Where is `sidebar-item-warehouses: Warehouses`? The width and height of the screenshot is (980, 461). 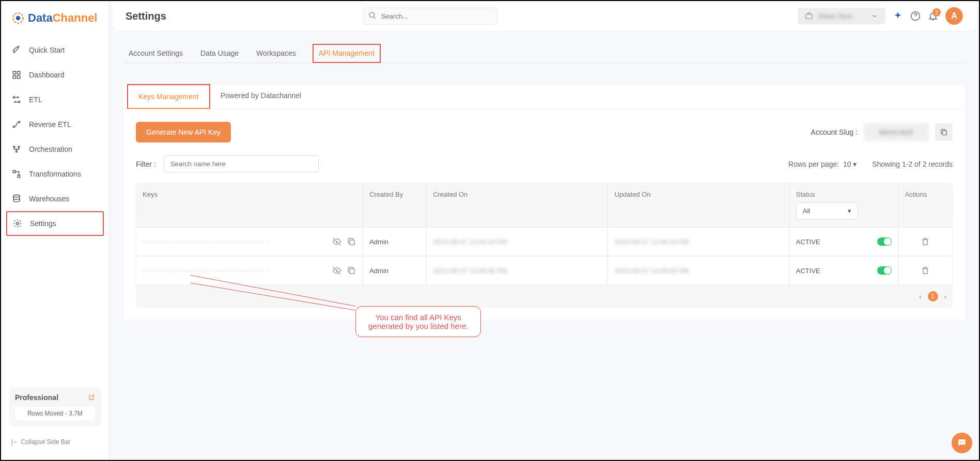
sidebar-item-warehouses: Warehouses is located at coordinates (55, 199).